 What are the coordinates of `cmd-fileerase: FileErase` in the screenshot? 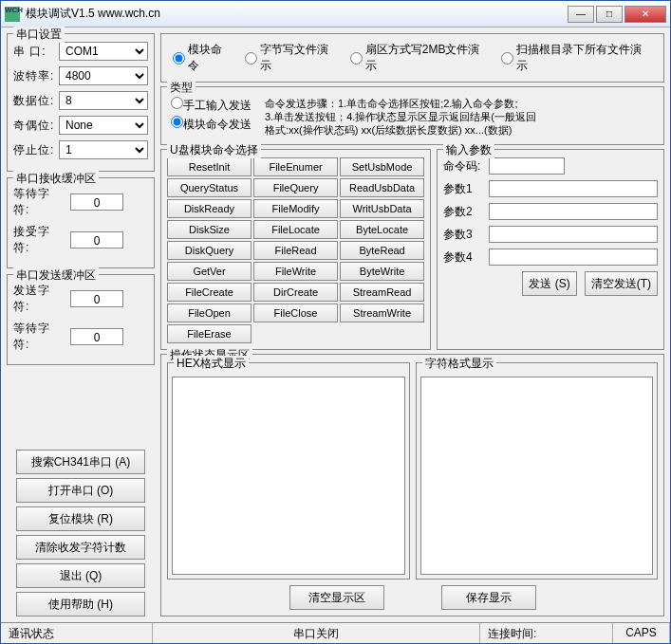 It's located at (209, 334).